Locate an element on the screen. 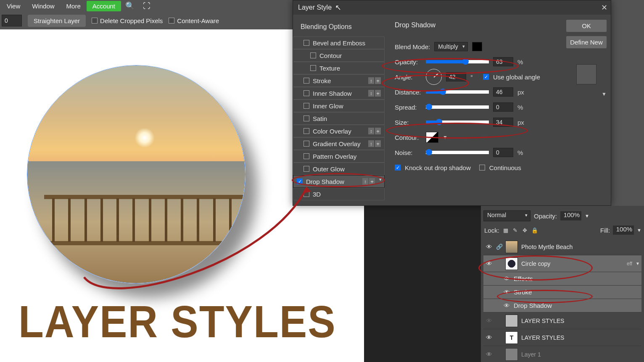 The image size is (644, 362). knockout-checkbox: ✓ is located at coordinates (398, 168).